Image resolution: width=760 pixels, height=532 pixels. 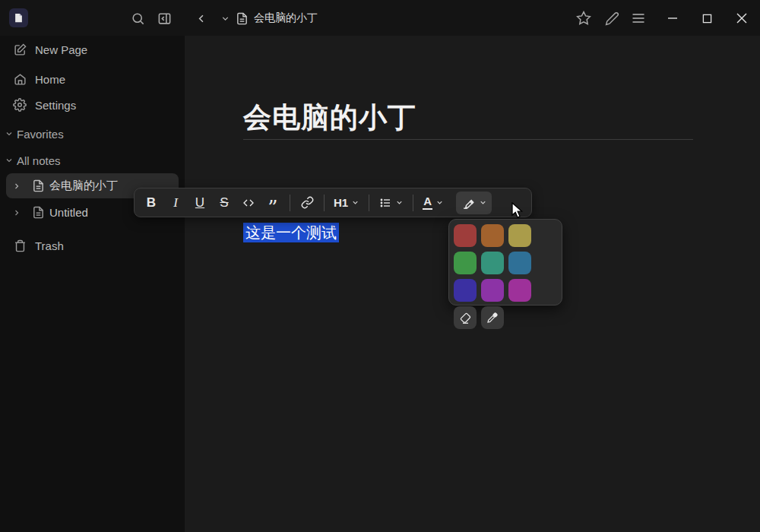 I want to click on sidebar-item-home: Home, so click(x=93, y=79).